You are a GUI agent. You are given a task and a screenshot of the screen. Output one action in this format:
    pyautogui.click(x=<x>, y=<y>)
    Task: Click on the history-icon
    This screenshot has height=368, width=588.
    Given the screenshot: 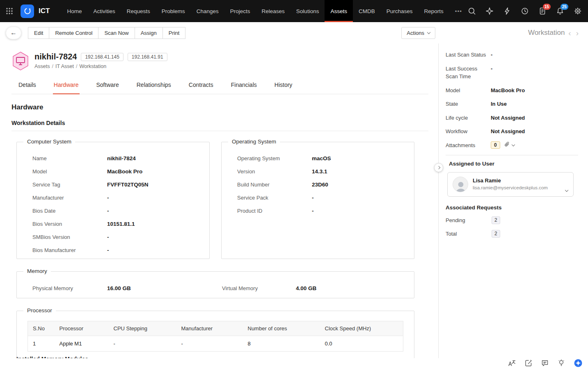 What is the action you would take?
    pyautogui.click(x=525, y=11)
    